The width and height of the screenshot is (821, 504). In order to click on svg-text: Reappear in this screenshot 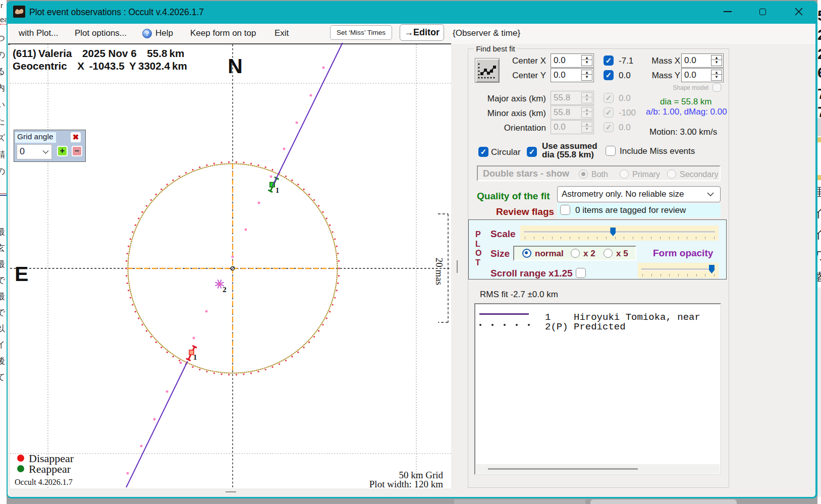, I will do `click(50, 469)`.